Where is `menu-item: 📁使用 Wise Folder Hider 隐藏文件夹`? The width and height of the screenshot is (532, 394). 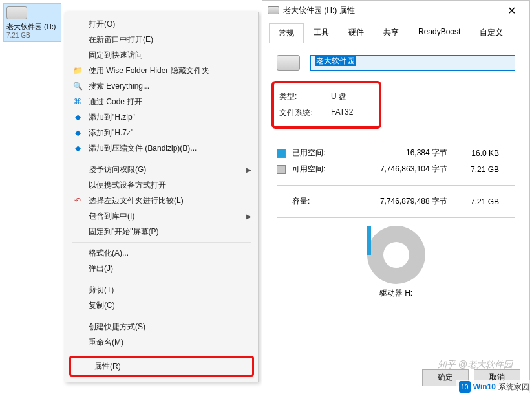
menu-item: 📁使用 Wise Folder Hider 隐藏文件夹 is located at coordinates (162, 71).